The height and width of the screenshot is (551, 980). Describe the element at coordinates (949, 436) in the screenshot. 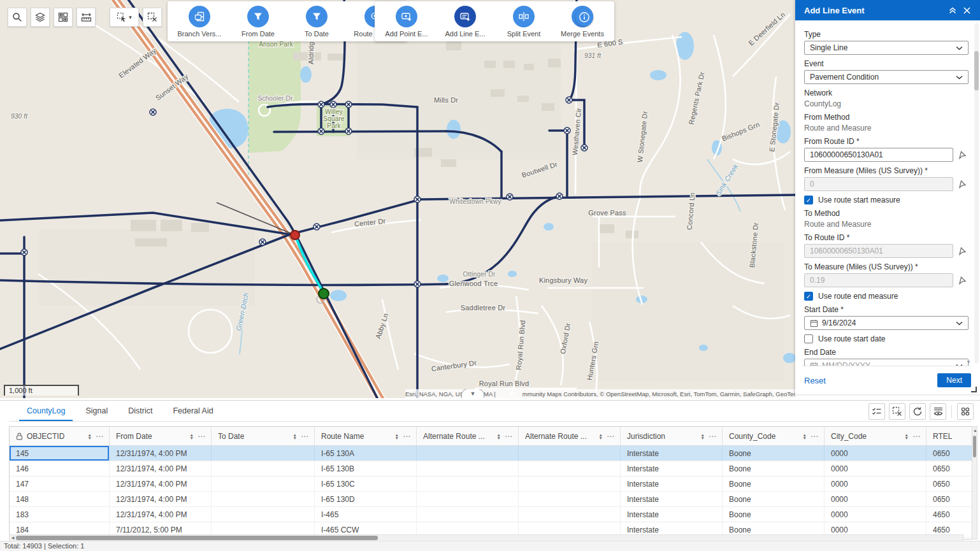

I see `column-header-rtel: RTEL` at that location.